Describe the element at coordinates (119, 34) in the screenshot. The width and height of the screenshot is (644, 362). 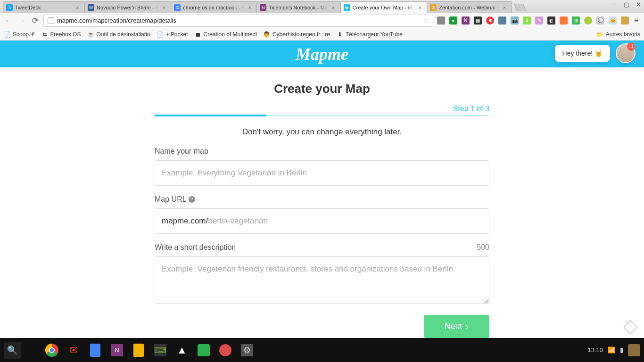
I see `bookmark-item: ☕Outil de désinstallatio` at that location.